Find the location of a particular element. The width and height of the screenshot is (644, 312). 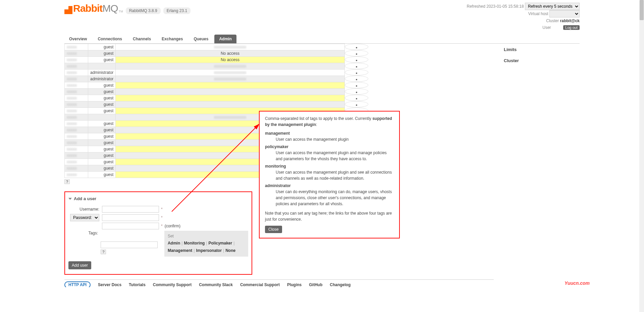

add-user-button: Add user is located at coordinates (80, 265).